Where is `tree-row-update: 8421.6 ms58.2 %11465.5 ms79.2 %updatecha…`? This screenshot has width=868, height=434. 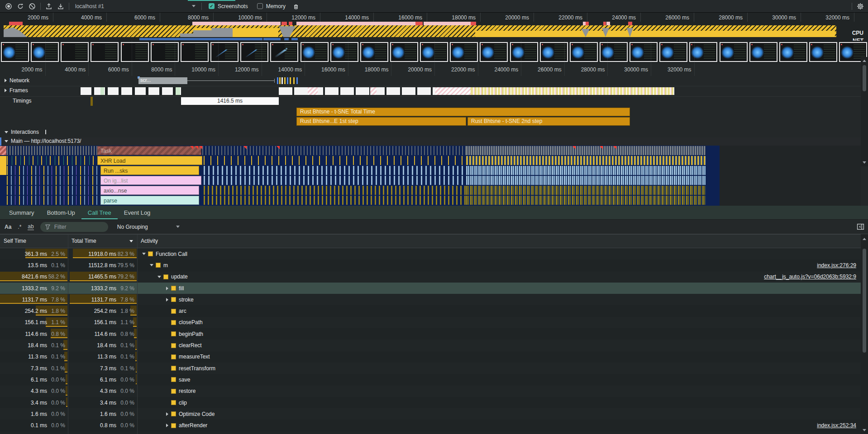 tree-row-update: 8421.6 ms58.2 %11465.5 ms79.2 %updatecha… is located at coordinates (430, 277).